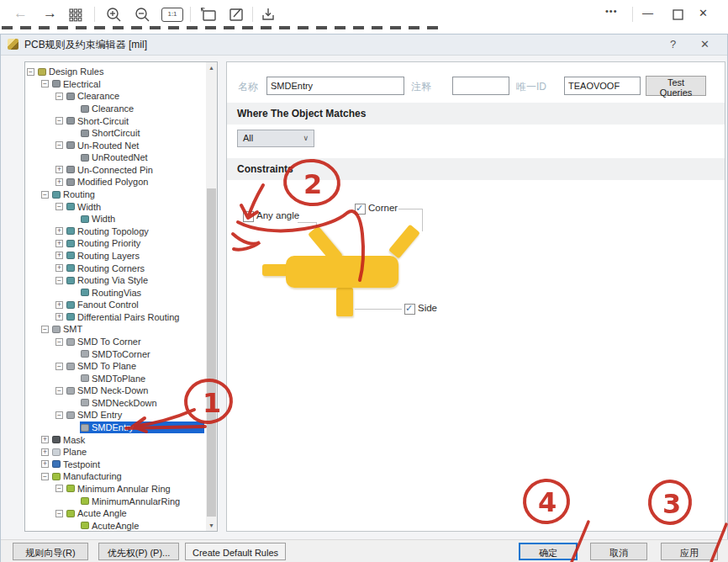 The width and height of the screenshot is (728, 562). What do you see at coordinates (114, 513) in the screenshot?
I see `tree-item: −Acute Angle` at bounding box center [114, 513].